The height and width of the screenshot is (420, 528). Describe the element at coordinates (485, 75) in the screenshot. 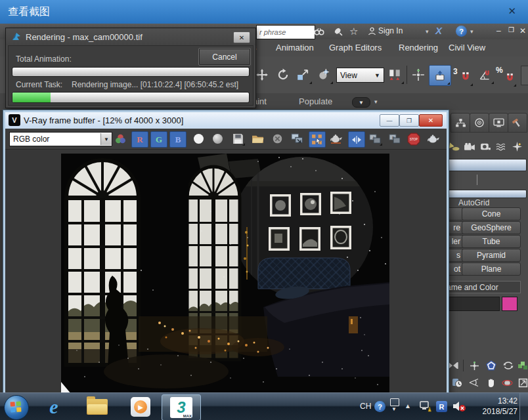

I see `angle-snap-magnet-icon` at that location.